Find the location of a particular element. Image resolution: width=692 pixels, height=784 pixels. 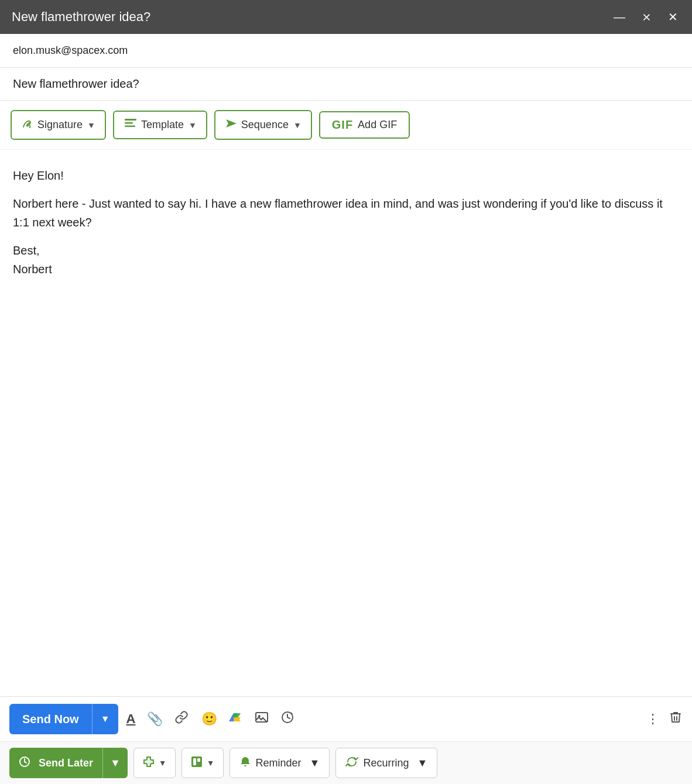

minimize-button: — is located at coordinates (619, 17).